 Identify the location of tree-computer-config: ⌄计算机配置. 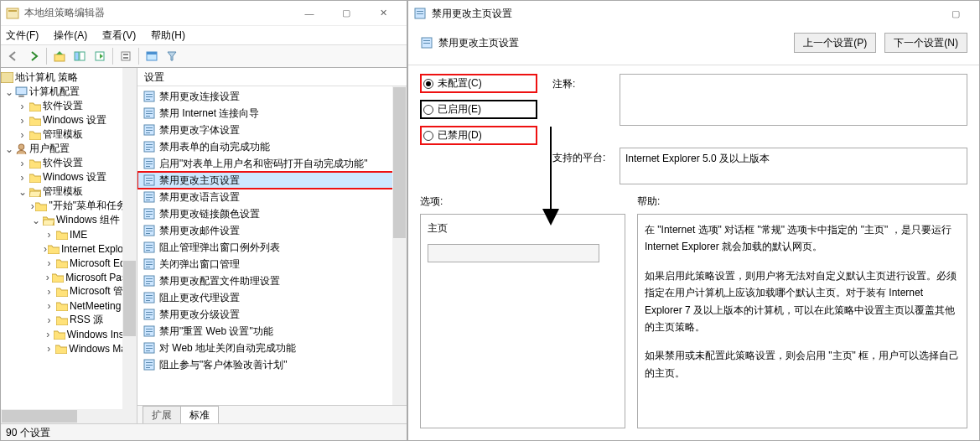
(69, 92).